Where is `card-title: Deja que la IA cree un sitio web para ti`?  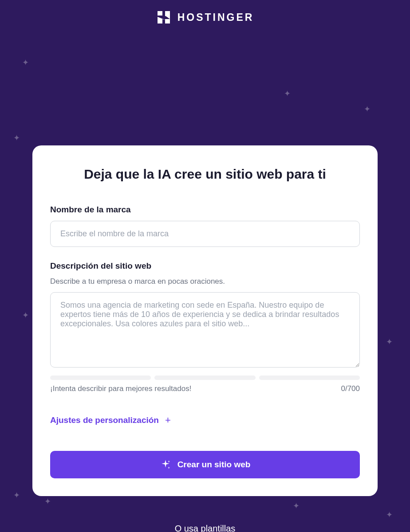 card-title: Deja que la IA cree un sitio web para ti is located at coordinates (205, 174).